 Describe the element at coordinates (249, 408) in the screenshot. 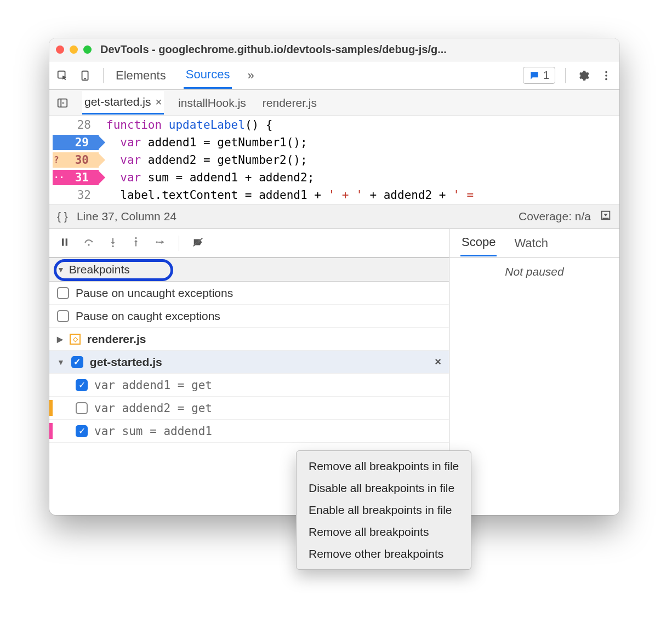

I see `breakpoint-row: var addend2 = get` at that location.